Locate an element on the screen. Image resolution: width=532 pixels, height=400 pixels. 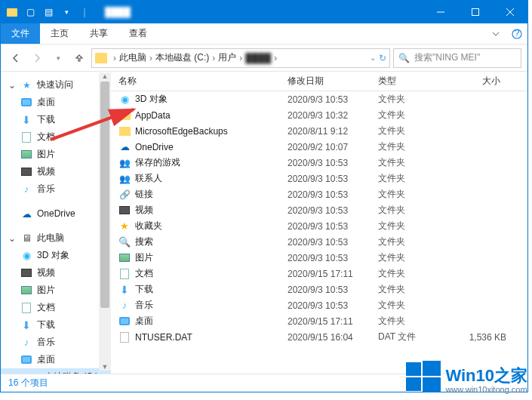
windows-logo-icon is located at coordinates (423, 377).